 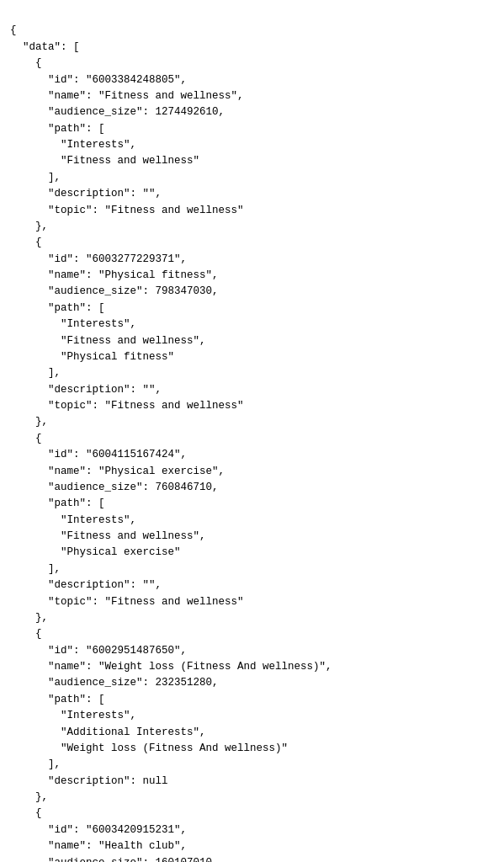 I want to click on json-line: "id": "6004115167424",, so click(x=252, y=455).